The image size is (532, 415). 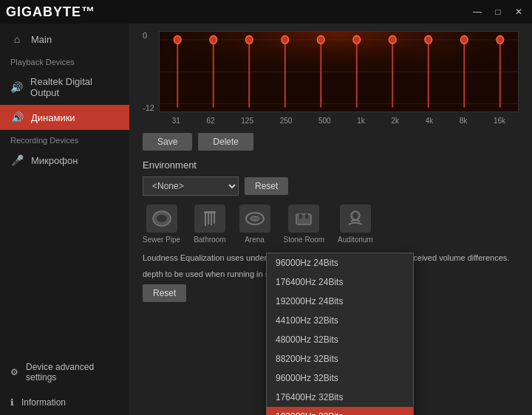 I want to click on arena-icon, so click(x=255, y=219).